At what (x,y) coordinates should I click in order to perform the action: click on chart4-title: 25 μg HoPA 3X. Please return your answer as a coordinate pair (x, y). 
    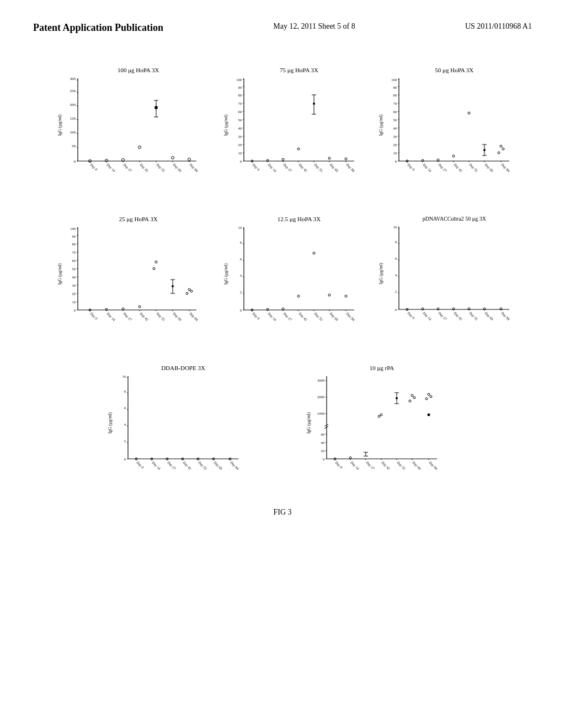
    Looking at the image, I should click on (138, 219).